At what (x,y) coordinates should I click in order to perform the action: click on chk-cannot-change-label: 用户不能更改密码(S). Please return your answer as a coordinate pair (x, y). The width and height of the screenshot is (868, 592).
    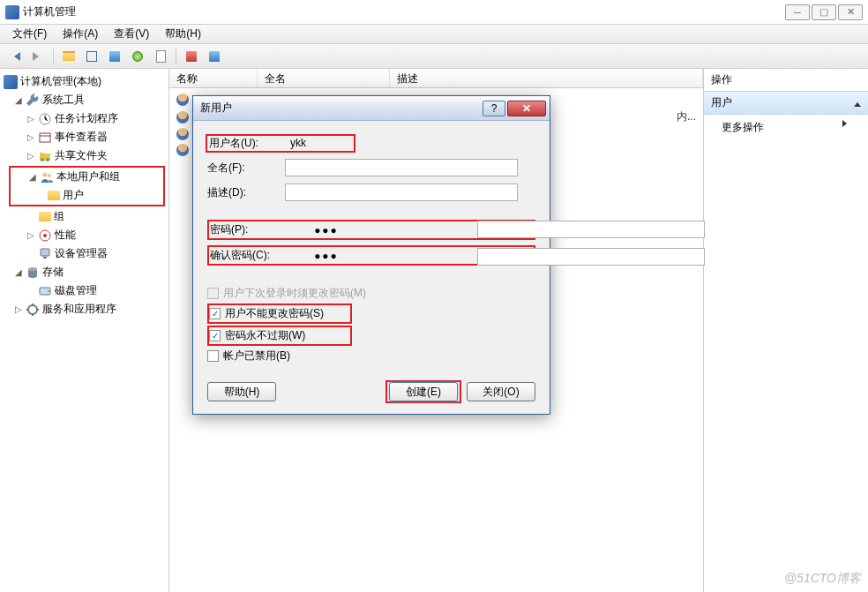
    Looking at the image, I should click on (274, 314).